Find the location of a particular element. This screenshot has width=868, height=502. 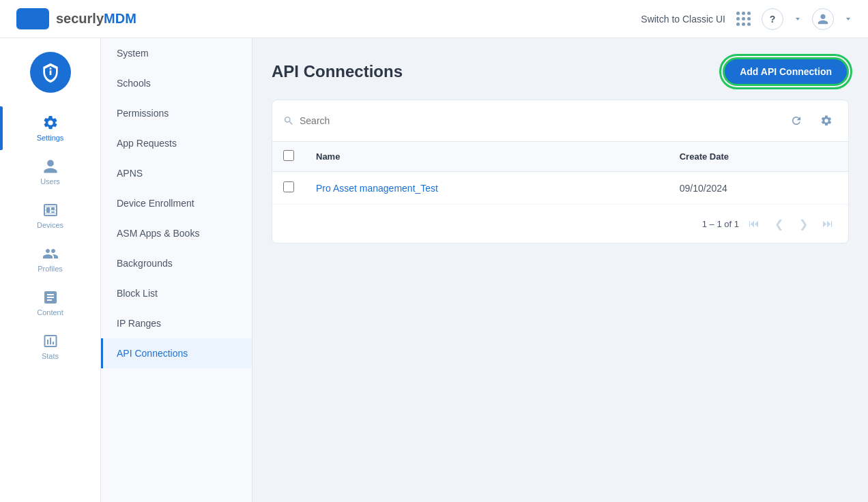

refresh-icon is located at coordinates (796, 121).